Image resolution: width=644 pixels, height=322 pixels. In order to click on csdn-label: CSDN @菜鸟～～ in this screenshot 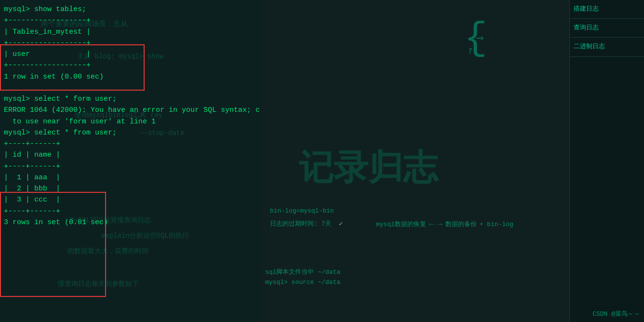, I will do `click(616, 314)`.